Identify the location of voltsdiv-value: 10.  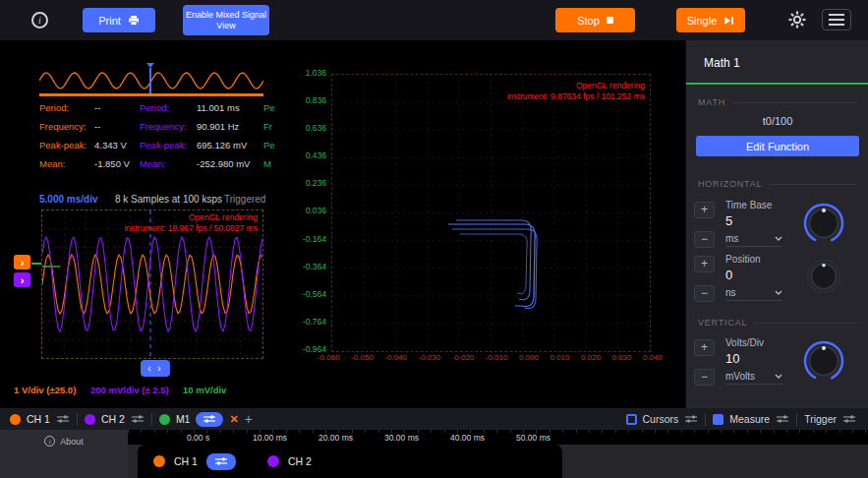
(732, 358).